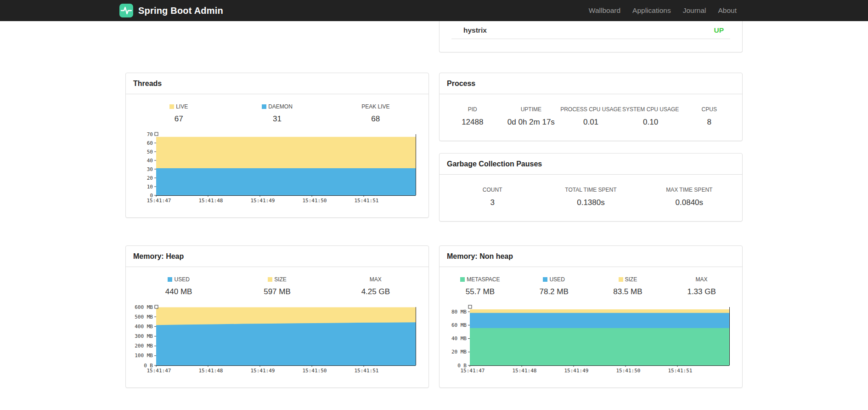 This screenshot has height=410, width=868. I want to click on legend-label-text: DAEMON, so click(280, 107).